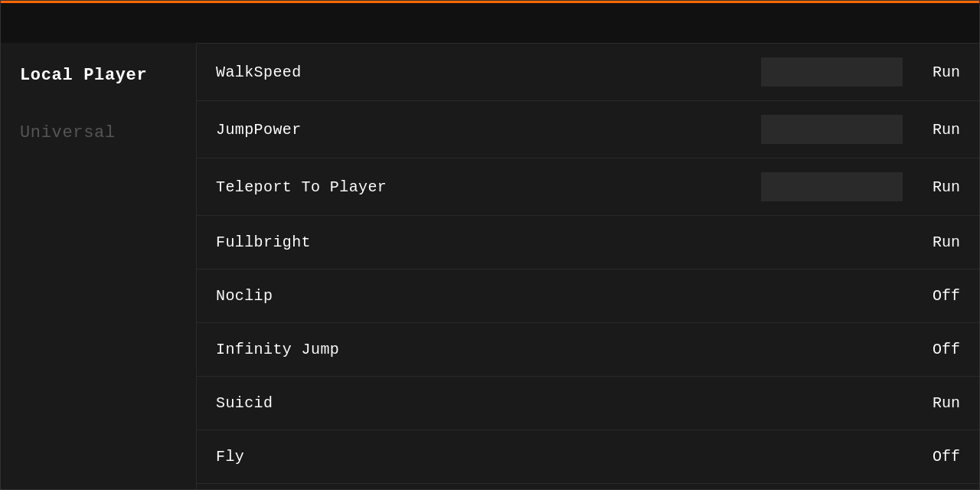 The height and width of the screenshot is (490, 980). I want to click on feature-status-walkspeed: Run, so click(937, 72).